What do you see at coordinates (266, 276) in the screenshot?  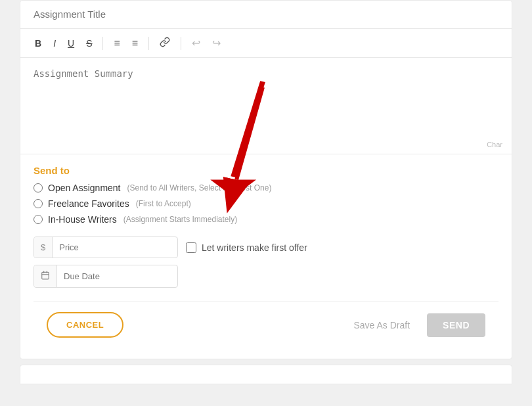 I see `due-date-row` at bounding box center [266, 276].